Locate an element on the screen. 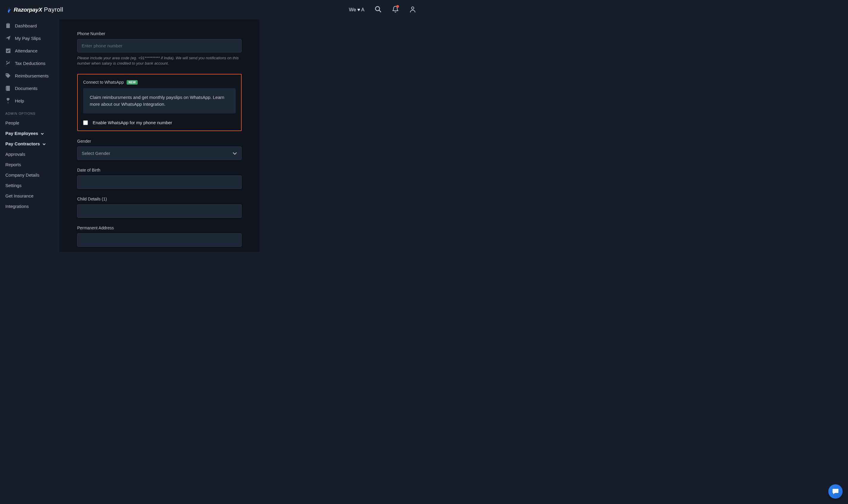 This screenshot has width=848, height=504. sidebar-item-label: Documents is located at coordinates (26, 88).